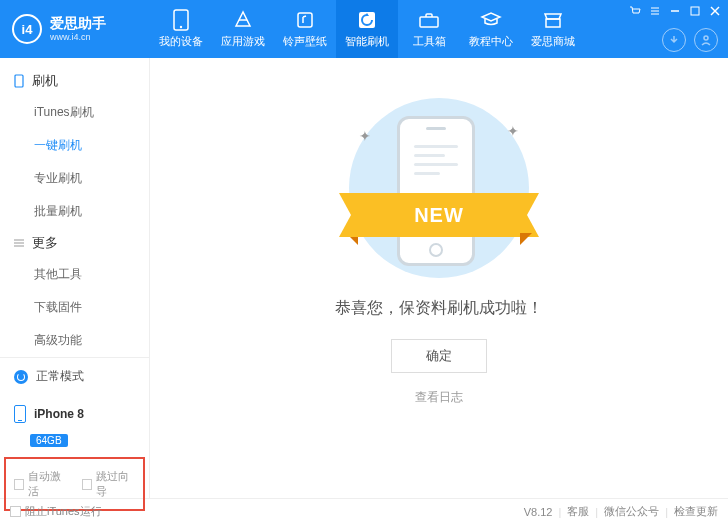 The width and height of the screenshot is (728, 524). I want to click on ok-button: 确定, so click(439, 356).